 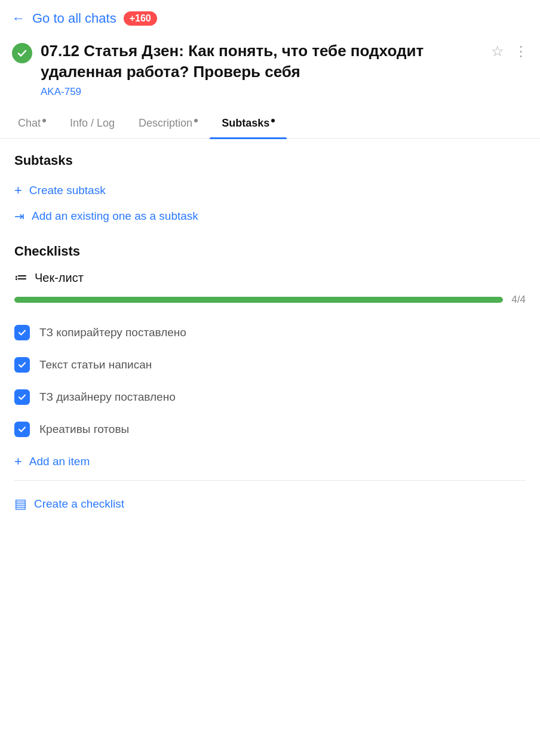 What do you see at coordinates (20, 504) in the screenshot?
I see `create-checklist-icon: ▤` at bounding box center [20, 504].